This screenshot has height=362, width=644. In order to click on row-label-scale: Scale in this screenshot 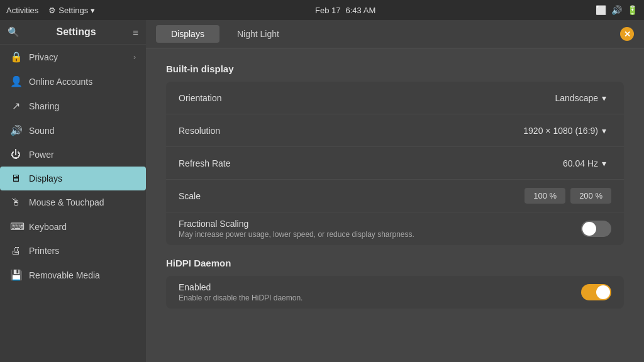, I will do `click(352, 196)`.